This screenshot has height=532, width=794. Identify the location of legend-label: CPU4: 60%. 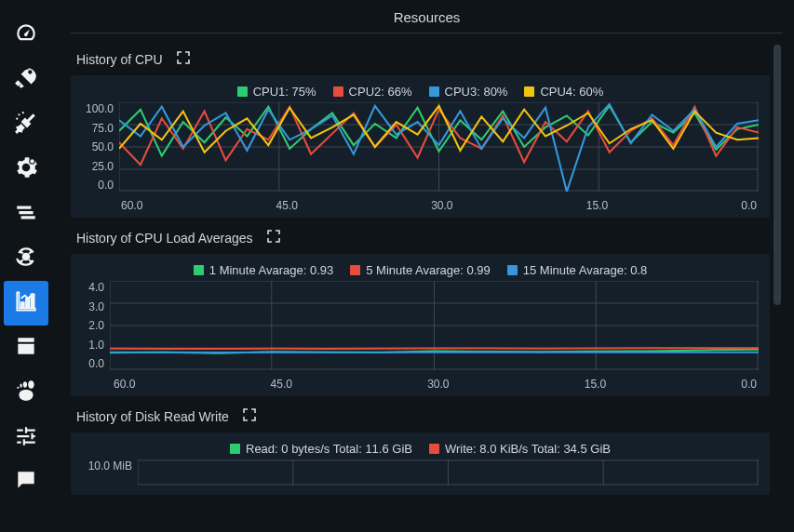
(572, 91).